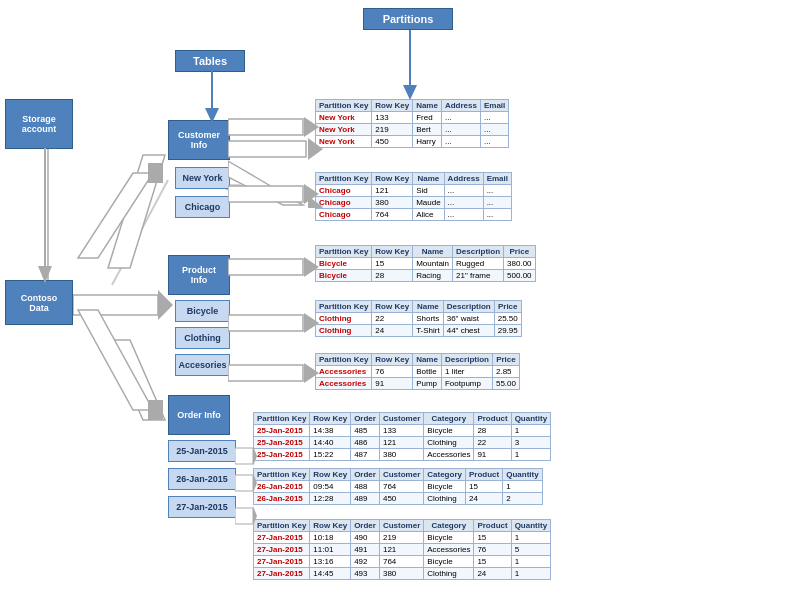 This screenshot has width=803, height=606. I want to click on table-cell: 489, so click(366, 499).